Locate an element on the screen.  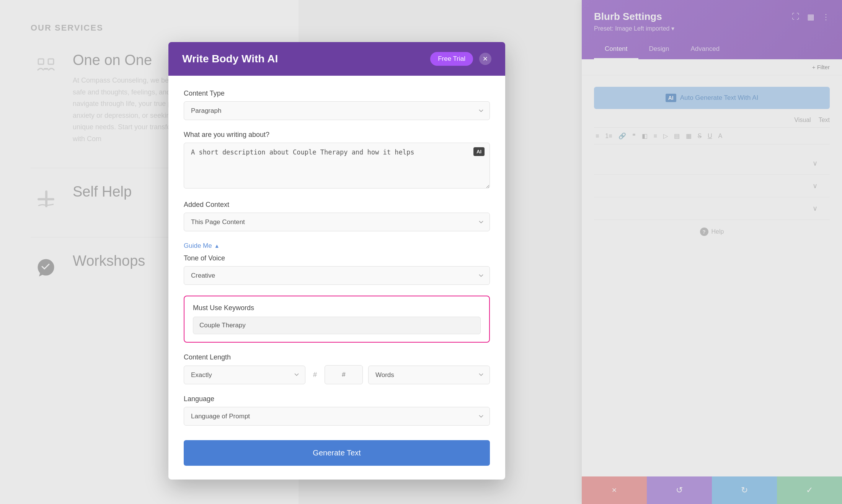
hash-symbol: # is located at coordinates (315, 375).